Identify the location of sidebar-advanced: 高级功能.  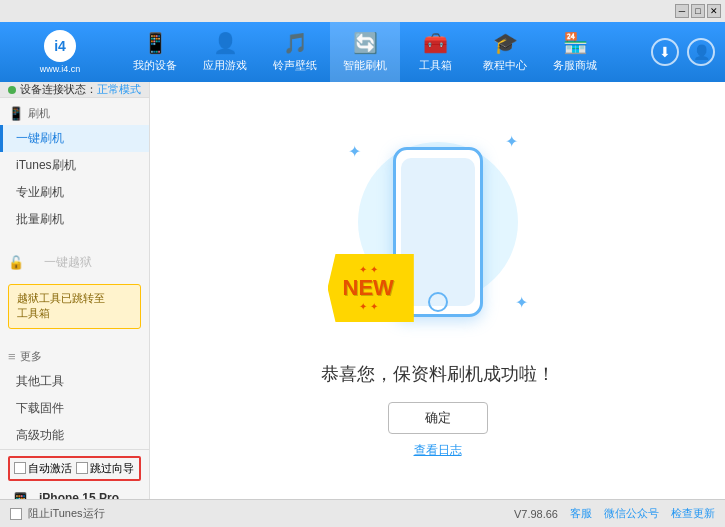
(74, 436).